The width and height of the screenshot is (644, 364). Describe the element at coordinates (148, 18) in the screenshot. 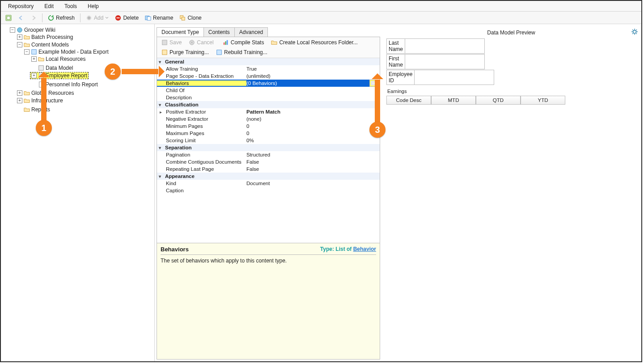

I see `rename-icon` at that location.